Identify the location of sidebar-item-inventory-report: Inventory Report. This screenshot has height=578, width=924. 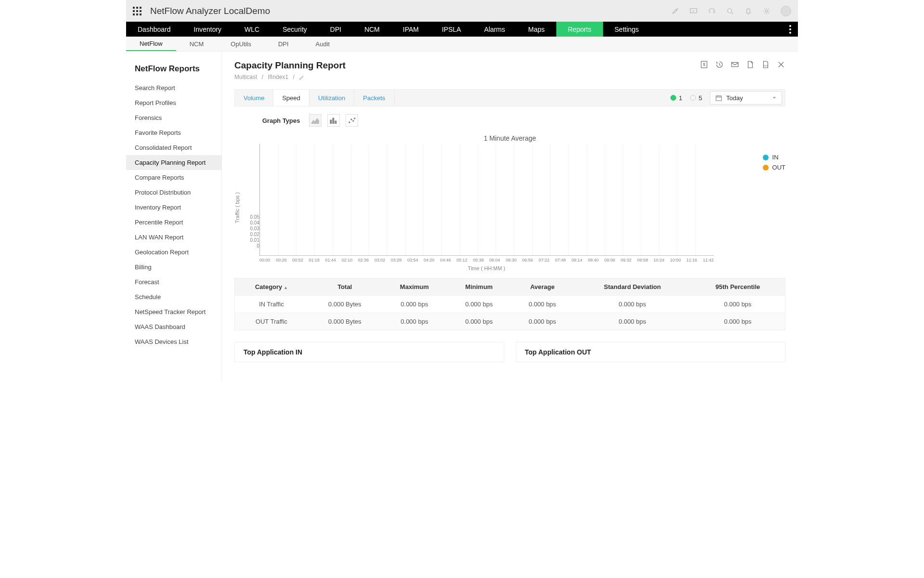
(174, 207).